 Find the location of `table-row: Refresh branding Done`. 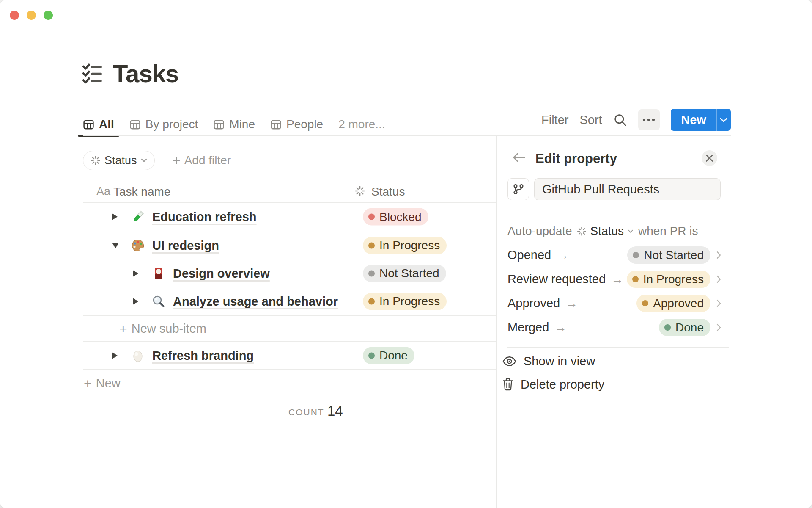

table-row: Refresh branding Done is located at coordinates (289, 355).